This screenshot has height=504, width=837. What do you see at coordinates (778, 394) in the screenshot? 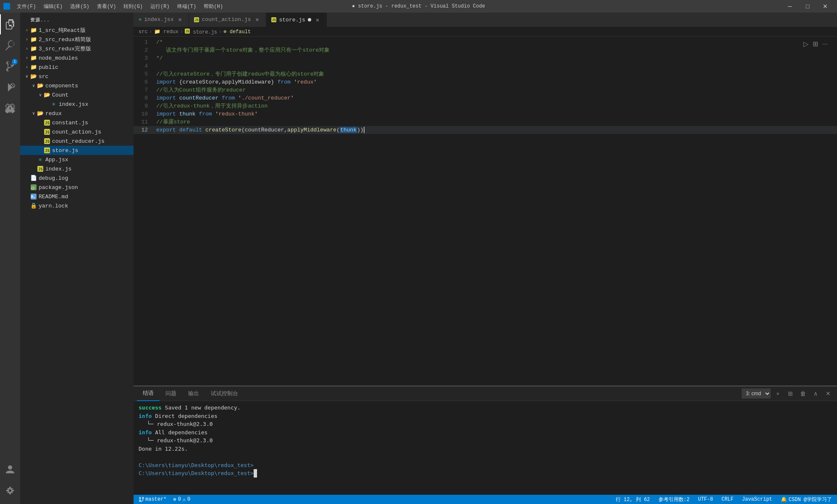
I see `new-terminal-button: +` at bounding box center [778, 394].